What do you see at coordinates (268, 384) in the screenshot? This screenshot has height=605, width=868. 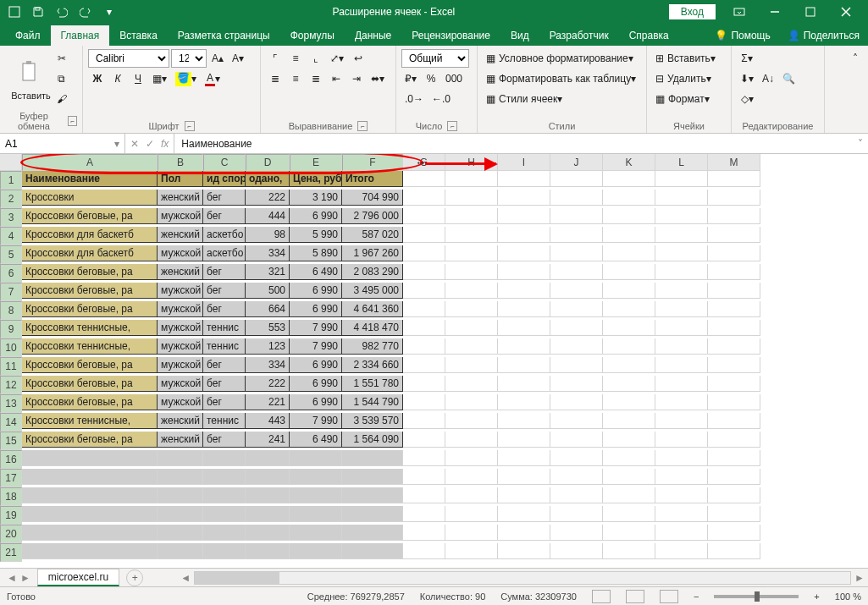 I see `data-cell: 222` at bounding box center [268, 384].